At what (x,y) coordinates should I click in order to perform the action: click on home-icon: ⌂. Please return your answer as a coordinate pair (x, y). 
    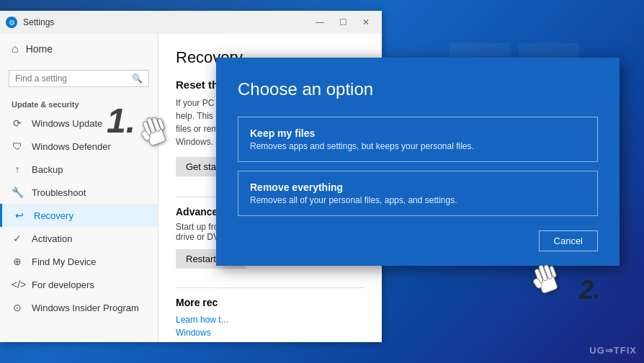
    Looking at the image, I should click on (15, 49).